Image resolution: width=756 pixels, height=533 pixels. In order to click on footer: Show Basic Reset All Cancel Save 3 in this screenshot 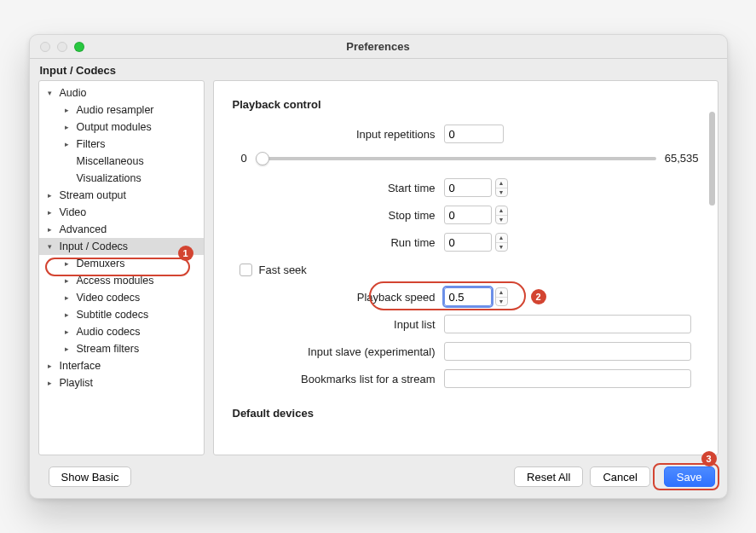, I will do `click(378, 477)`.